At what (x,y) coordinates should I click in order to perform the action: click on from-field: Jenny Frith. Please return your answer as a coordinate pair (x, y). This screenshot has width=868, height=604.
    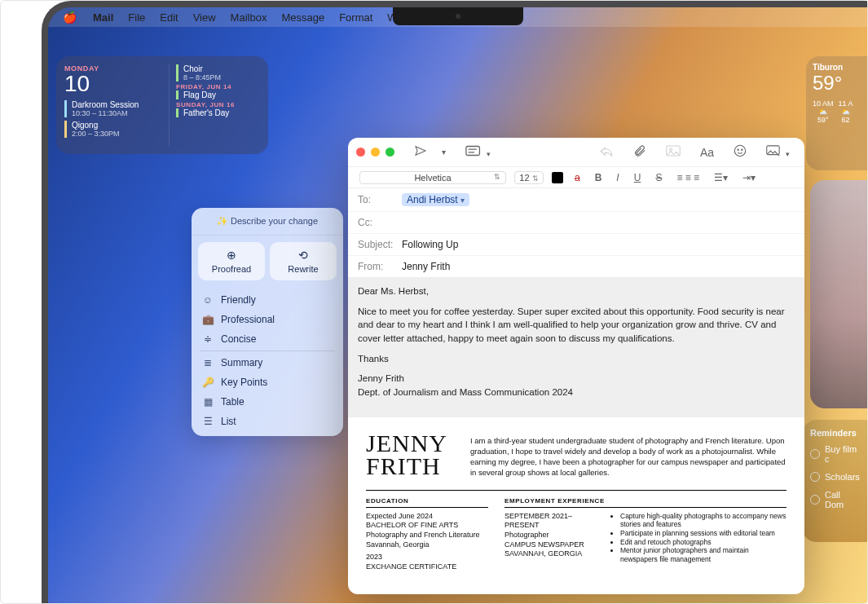
    Looking at the image, I should click on (425, 267).